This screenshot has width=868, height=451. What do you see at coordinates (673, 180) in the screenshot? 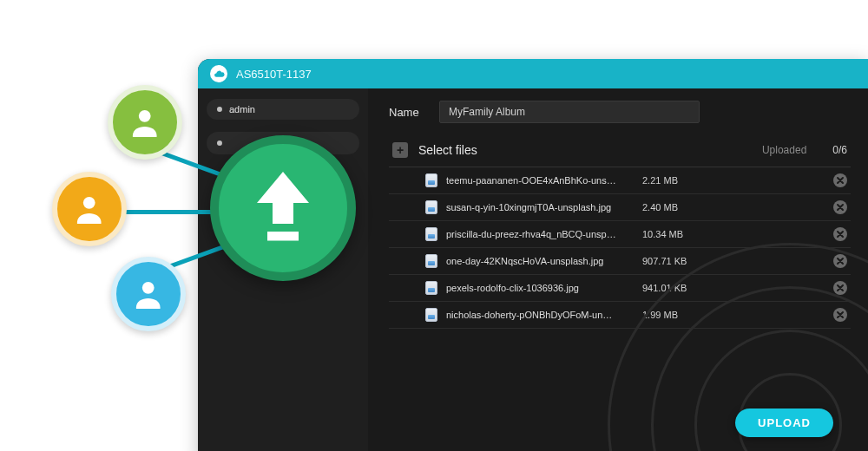
I see `file-size: 2.21 MB` at bounding box center [673, 180].